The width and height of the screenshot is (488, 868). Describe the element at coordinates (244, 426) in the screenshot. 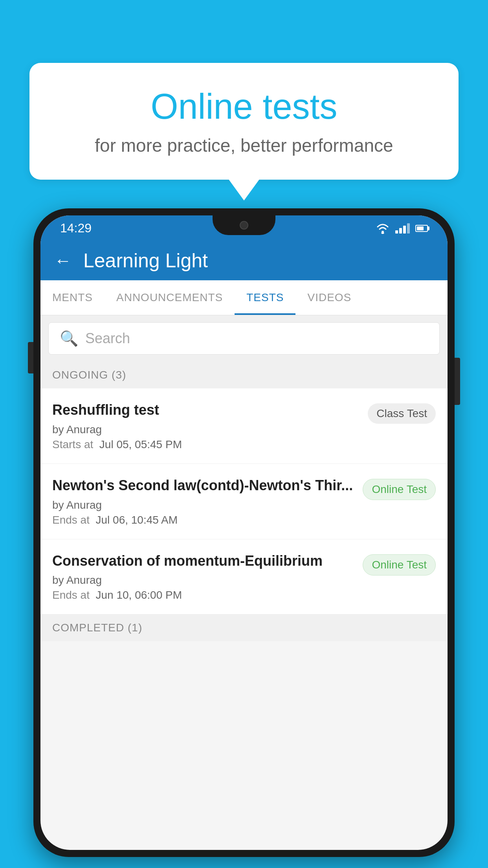

I see `test-item: Reshuffling test by Anurag Starts at Jul…` at that location.